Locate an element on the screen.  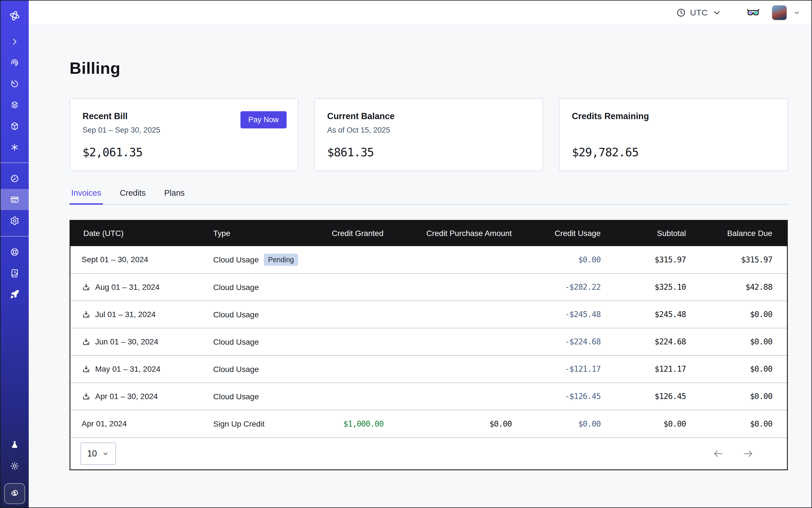
sidebar-item-credit-card is located at coordinates (15, 200).